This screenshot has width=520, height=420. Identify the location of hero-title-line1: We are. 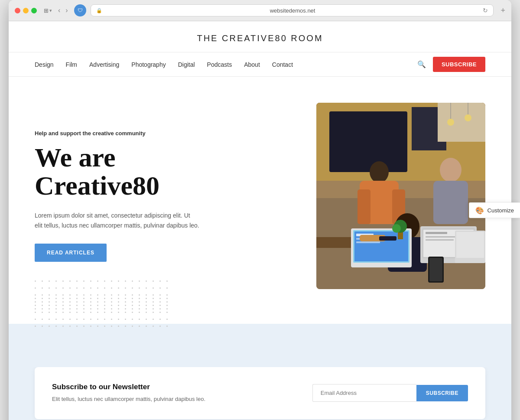
(75, 157).